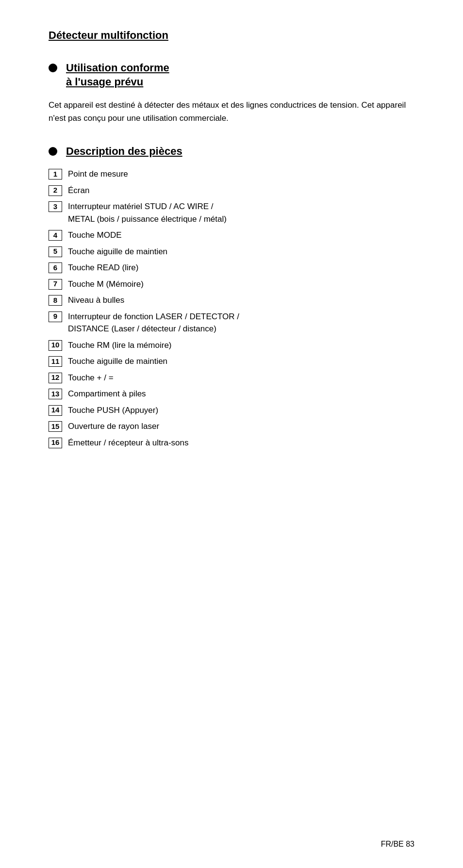 This screenshot has width=463, height=868. Describe the element at coordinates (241, 268) in the screenshot. I see `part-text: Touche READ (lire)` at that location.